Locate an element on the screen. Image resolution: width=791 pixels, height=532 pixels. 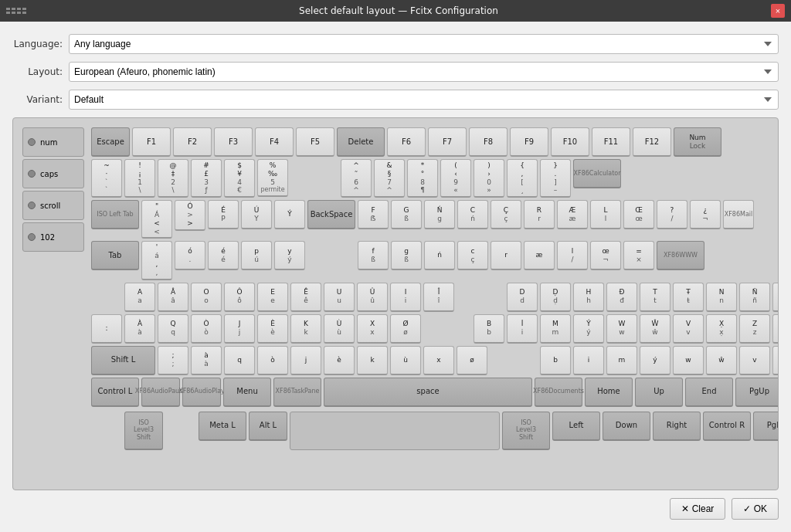
key-u: Gß is located at coordinates (406, 215).